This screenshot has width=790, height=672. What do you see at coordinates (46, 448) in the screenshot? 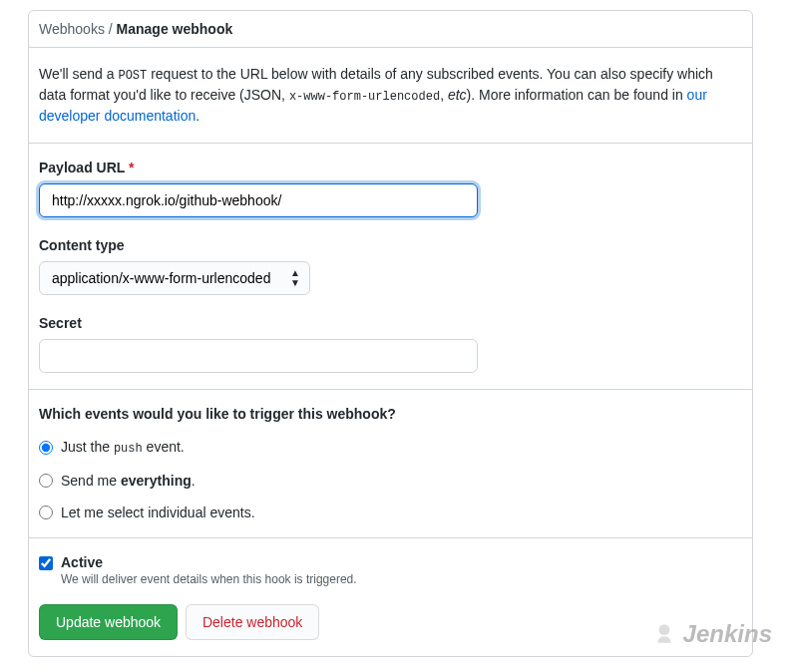
I see `events-radio-push` at bounding box center [46, 448].